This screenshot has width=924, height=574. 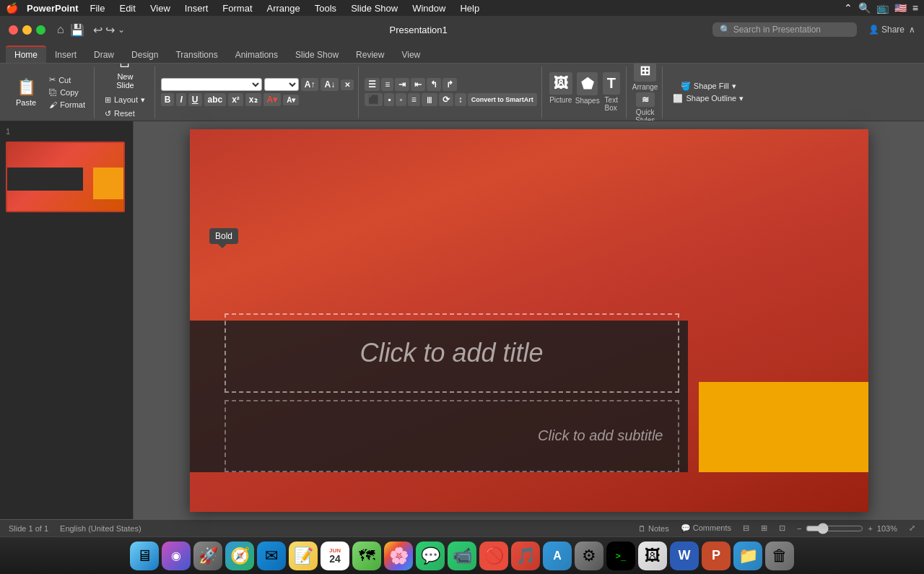 What do you see at coordinates (870, 529) in the screenshot?
I see `zoom-in-icon: +` at bounding box center [870, 529].